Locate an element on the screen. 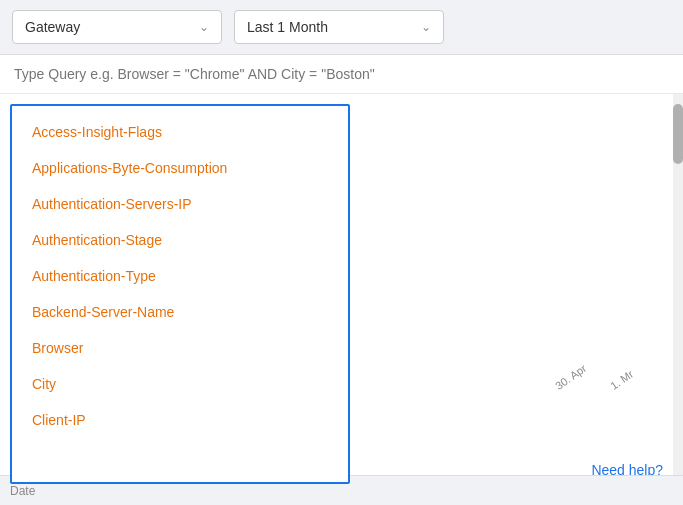 The height and width of the screenshot is (505, 683). list-item: City is located at coordinates (180, 384).